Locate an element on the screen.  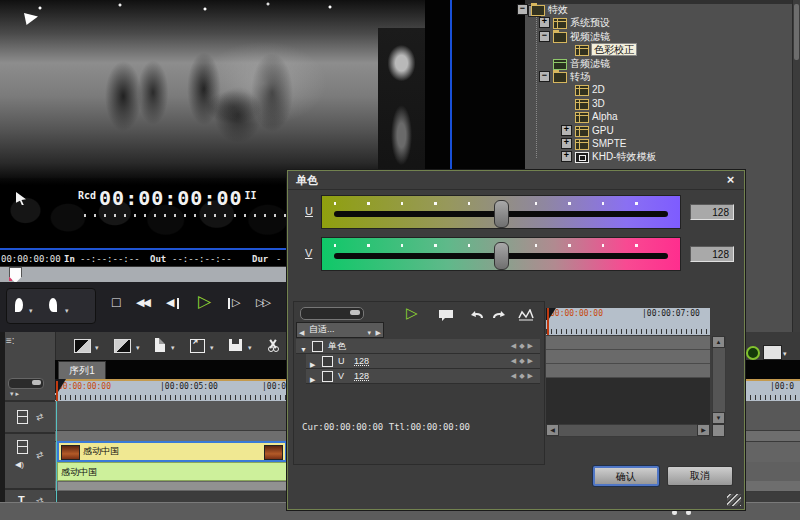
kf-vscrollbar is located at coordinates (719, 380).